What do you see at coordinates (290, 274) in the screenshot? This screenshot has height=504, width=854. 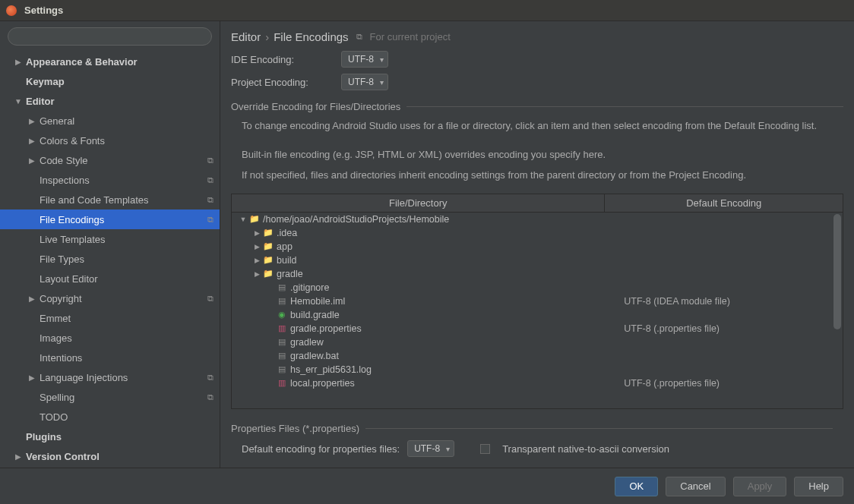 I see `file-name: gradle` at bounding box center [290, 274].